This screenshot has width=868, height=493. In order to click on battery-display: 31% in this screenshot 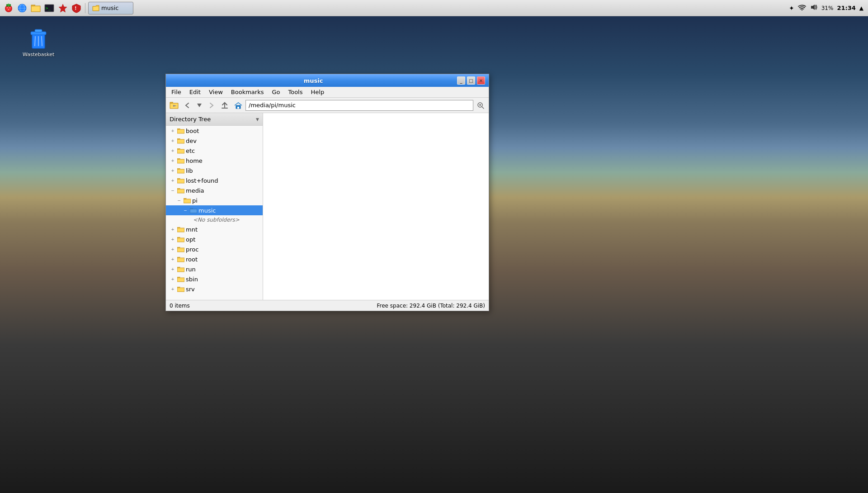, I will do `click(827, 8)`.